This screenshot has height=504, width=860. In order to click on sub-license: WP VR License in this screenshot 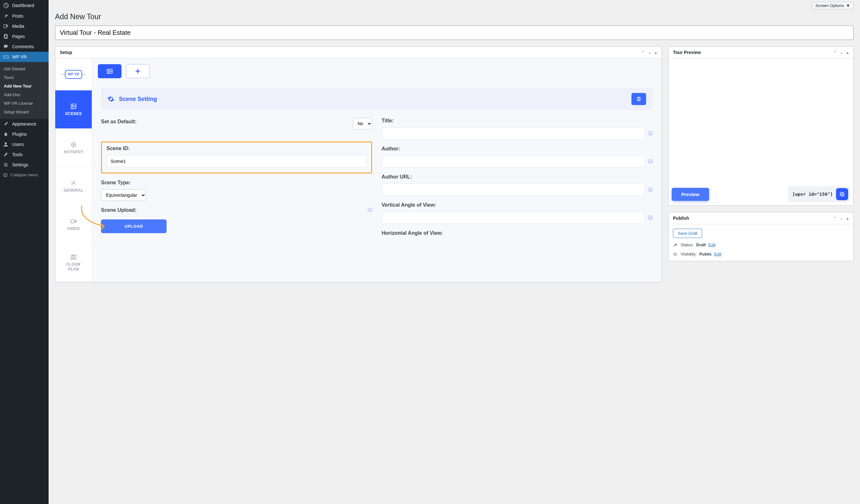, I will do `click(24, 103)`.